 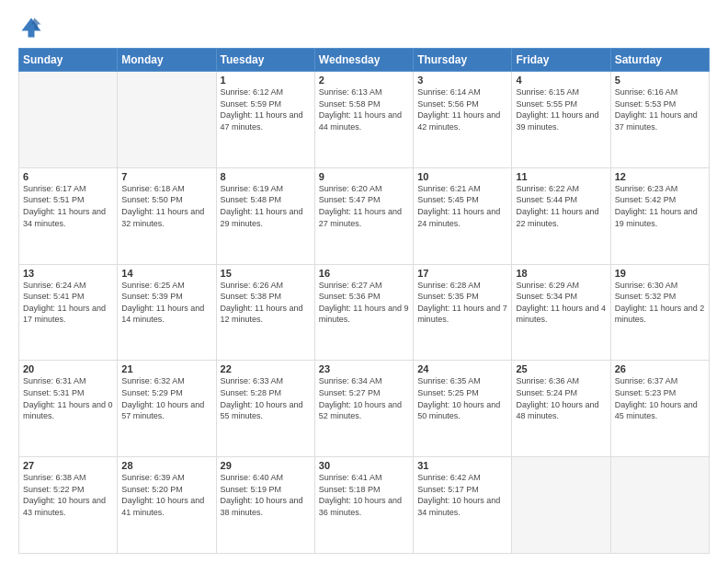 I want to click on logo, so click(x=33, y=28).